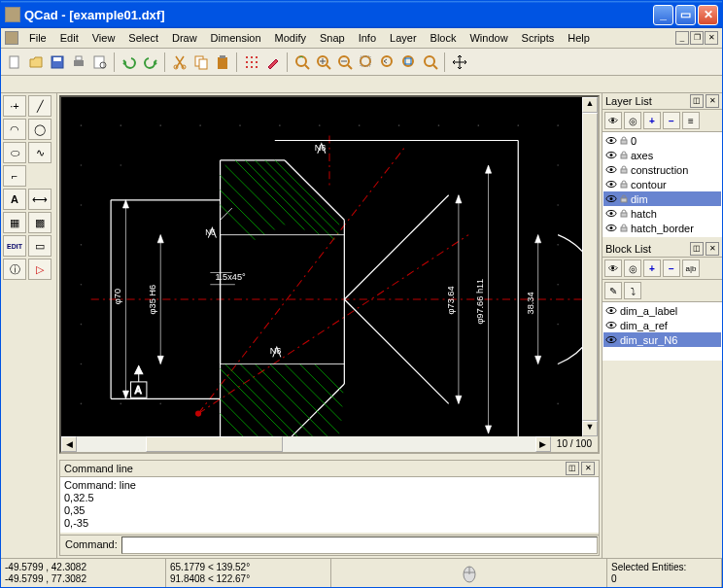 The height and width of the screenshot is (588, 723). Describe the element at coordinates (40, 223) in the screenshot. I see `raster-tool: ▩` at that location.